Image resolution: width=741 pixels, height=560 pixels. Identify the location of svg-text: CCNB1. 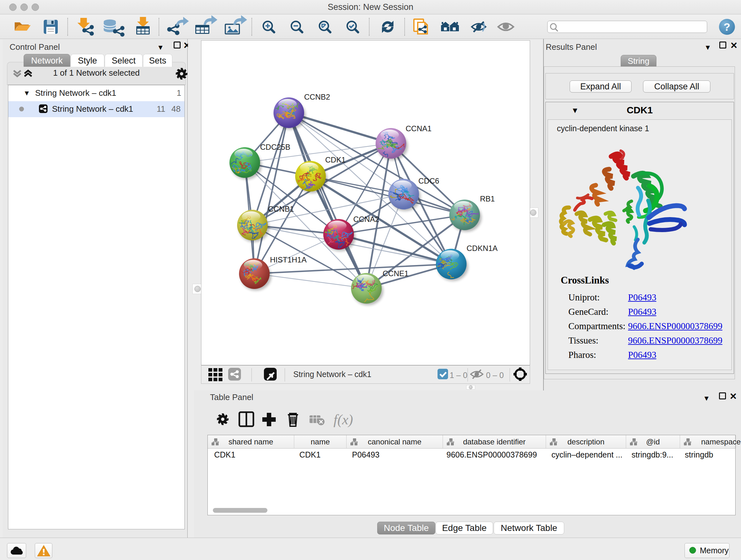
(281, 209).